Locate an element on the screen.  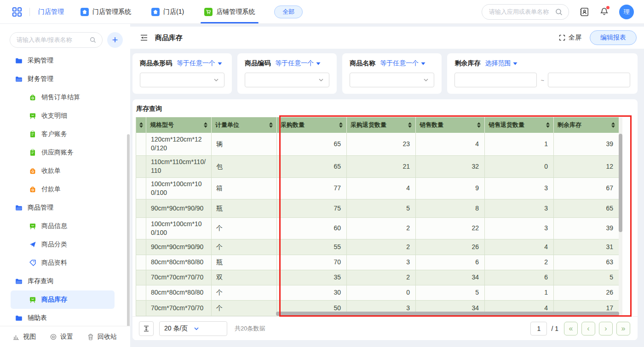
chevron-down-icon is located at coordinates (208, 329).